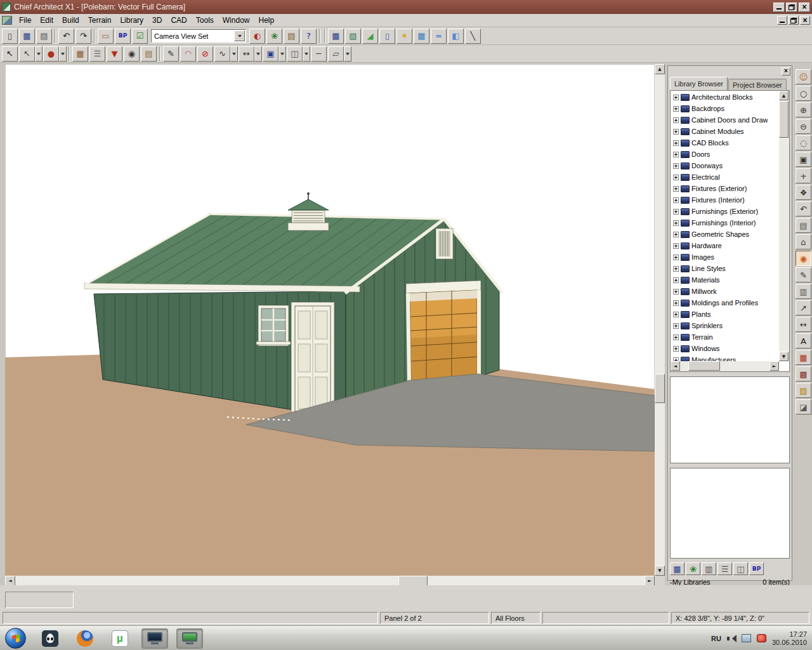  I want to click on window-frame-dropdown, so click(306, 54).